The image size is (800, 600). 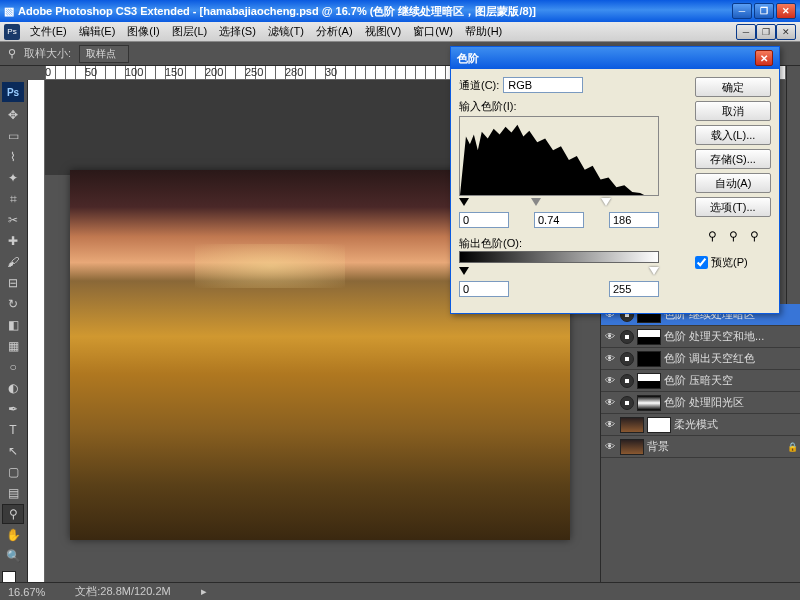 I want to click on type-tool: T, so click(x=13, y=430).